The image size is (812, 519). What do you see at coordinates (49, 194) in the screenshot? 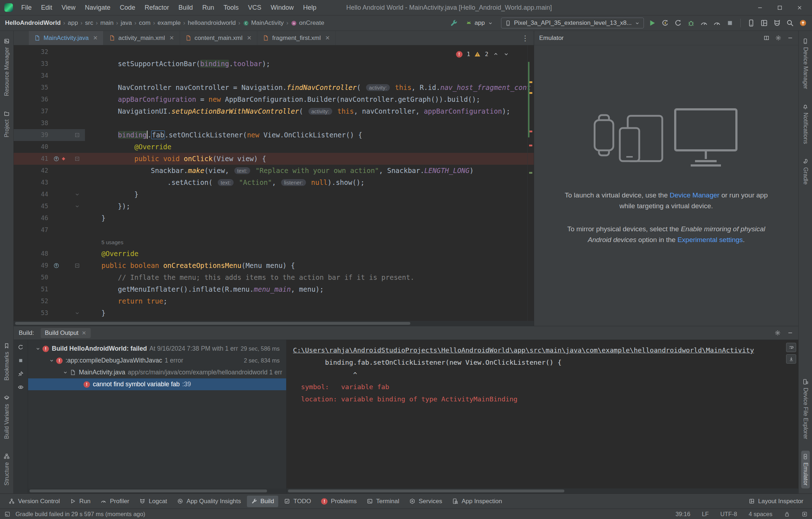
I see `editor-gutter: 44` at bounding box center [49, 194].